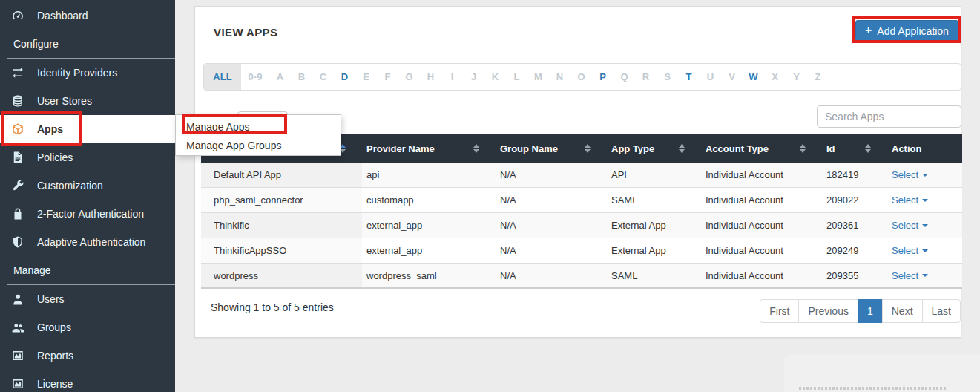 Image resolution: width=980 pixels, height=392 pixels. What do you see at coordinates (88, 270) in the screenshot?
I see `sidebar-section-manage: Manage` at bounding box center [88, 270].